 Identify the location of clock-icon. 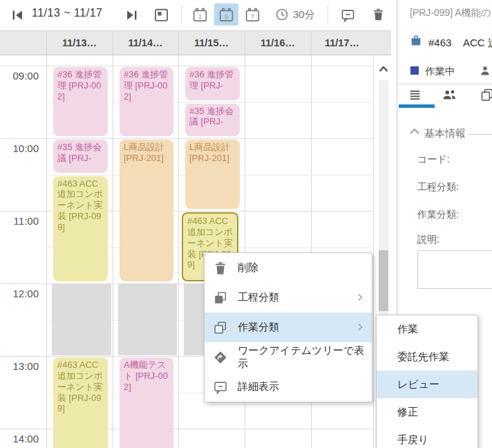
(282, 15).